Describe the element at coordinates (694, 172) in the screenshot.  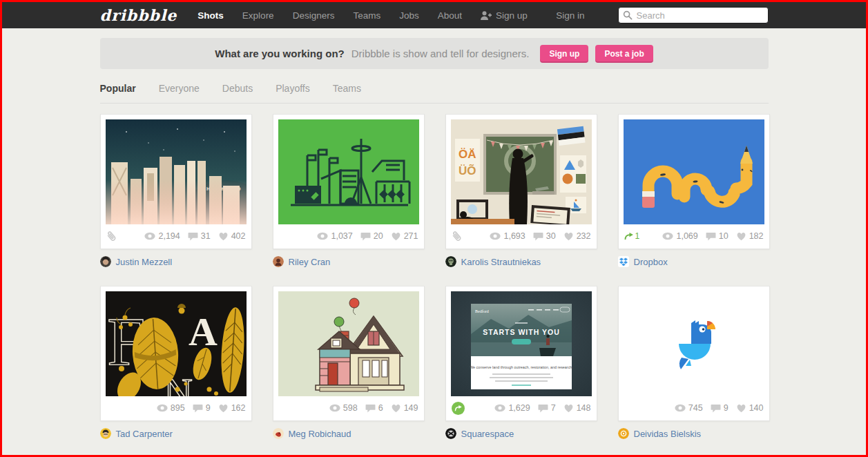
I see `shot-thumbnail-pencil-worm` at that location.